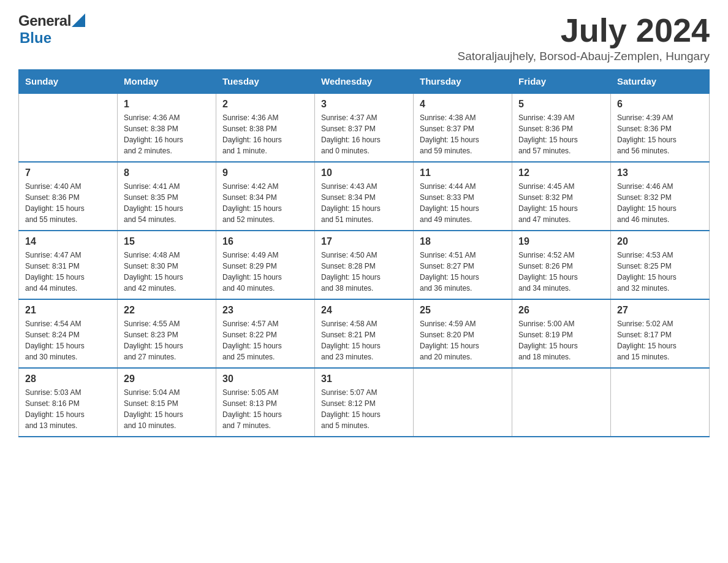 The image size is (728, 563). What do you see at coordinates (660, 340) in the screenshot?
I see `day-info: Sunrise: 5:02 AM Sunset: 8:17 PM Dayligh…` at bounding box center [660, 340].